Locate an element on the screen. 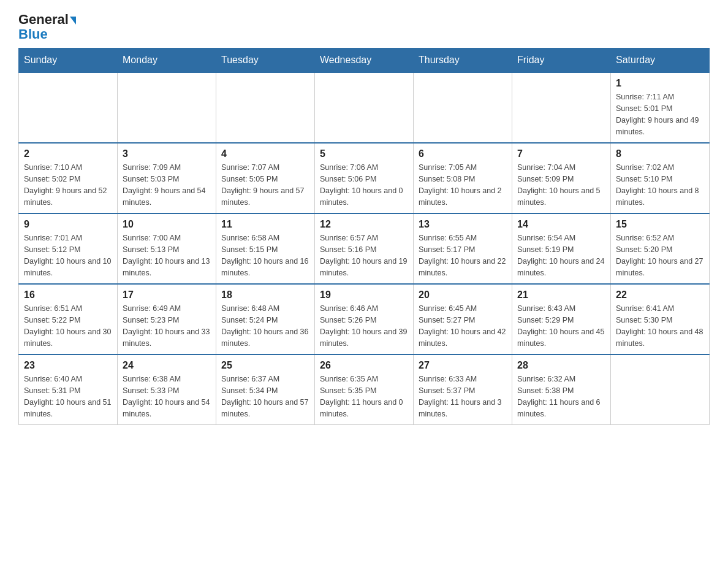 The height and width of the screenshot is (563, 728). logo-triangle-icon is located at coordinates (73, 21).